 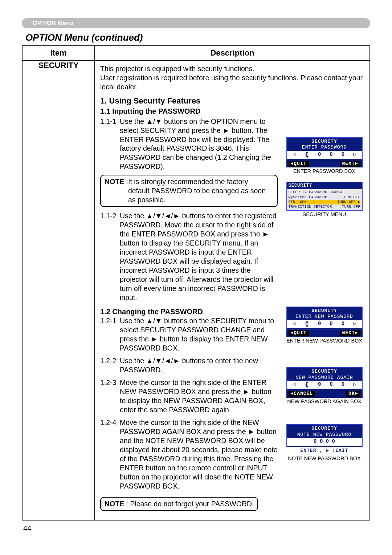 I want to click on figure-note-new-password-box: SECURITY NOTE NEW PASSWORD 0 0 0 0 ENTER…, so click(x=324, y=443).